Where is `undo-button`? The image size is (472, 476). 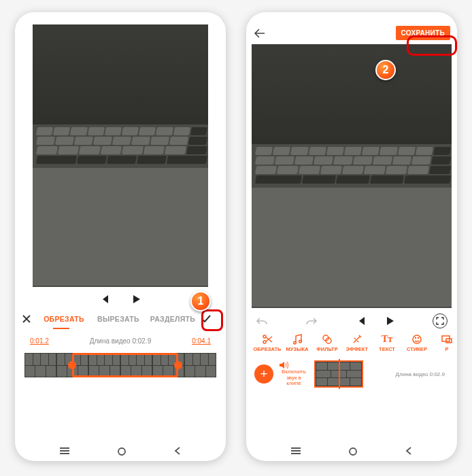 undo-button is located at coordinates (262, 321).